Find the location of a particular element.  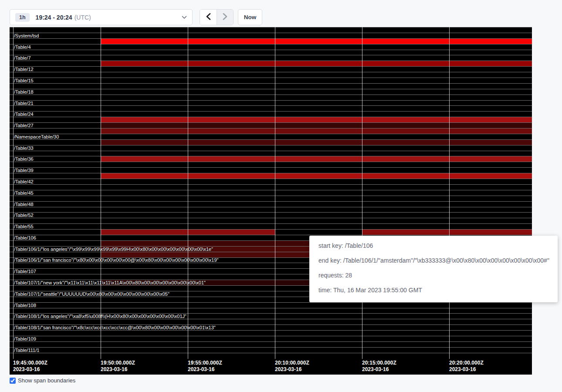

show-span-boundaries-checkbox is located at coordinates (13, 381).